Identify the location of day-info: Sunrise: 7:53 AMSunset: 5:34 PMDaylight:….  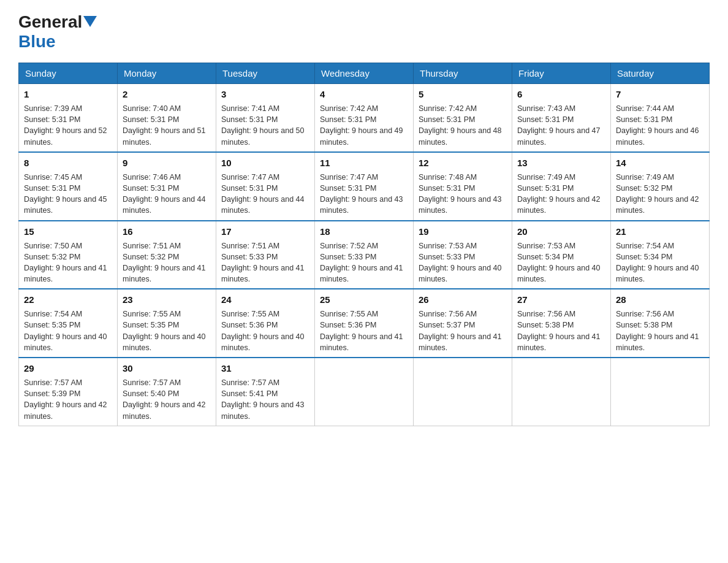
(559, 262).